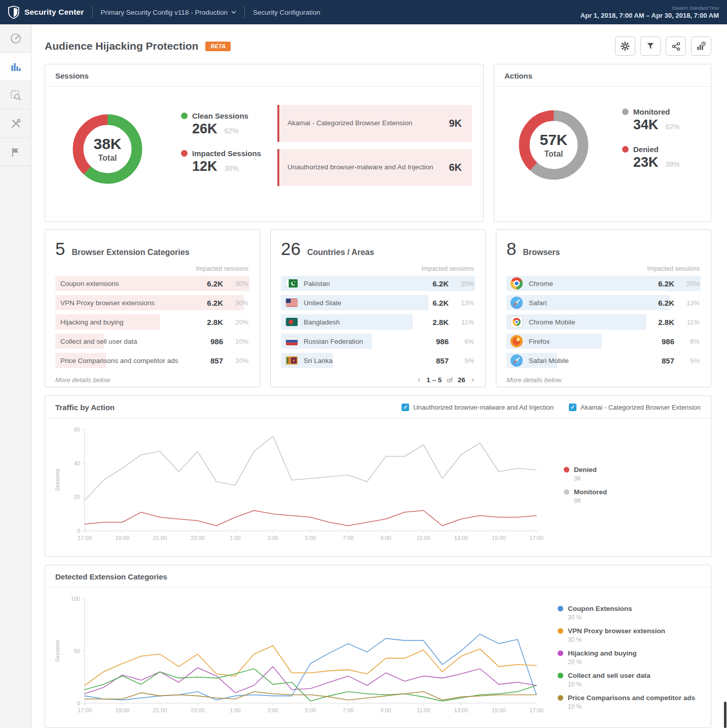 The width and height of the screenshot is (727, 728). What do you see at coordinates (152, 360) in the screenshot?
I see `table-row: Price Comparisons and competitor ads 857…` at bounding box center [152, 360].